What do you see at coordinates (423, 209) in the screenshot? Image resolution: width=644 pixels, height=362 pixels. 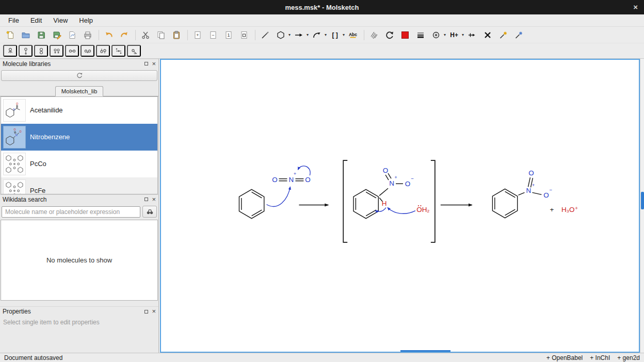 I see `water-label: OH₂` at bounding box center [423, 209].